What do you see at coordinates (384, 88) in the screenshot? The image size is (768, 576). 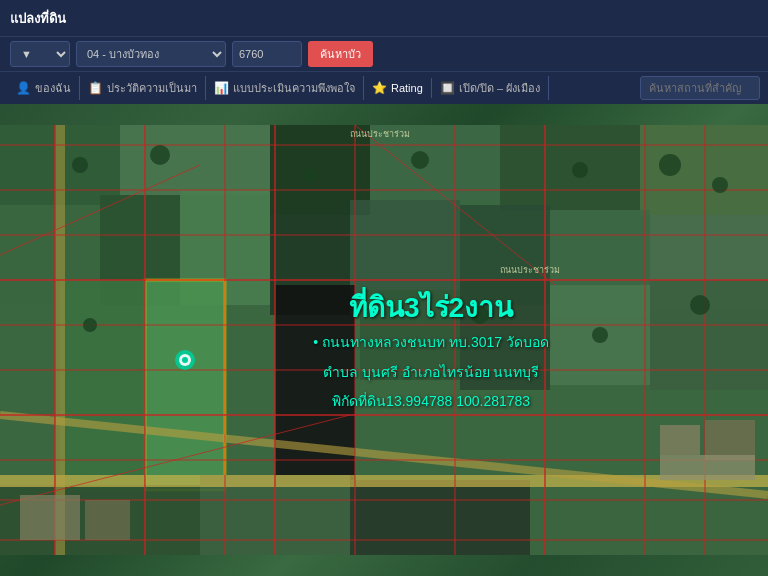 I see `navbar: 👤 ของฉัน 📋 ประวัติความเป็นมา 📊 แบบประเมิ…` at bounding box center [384, 88].